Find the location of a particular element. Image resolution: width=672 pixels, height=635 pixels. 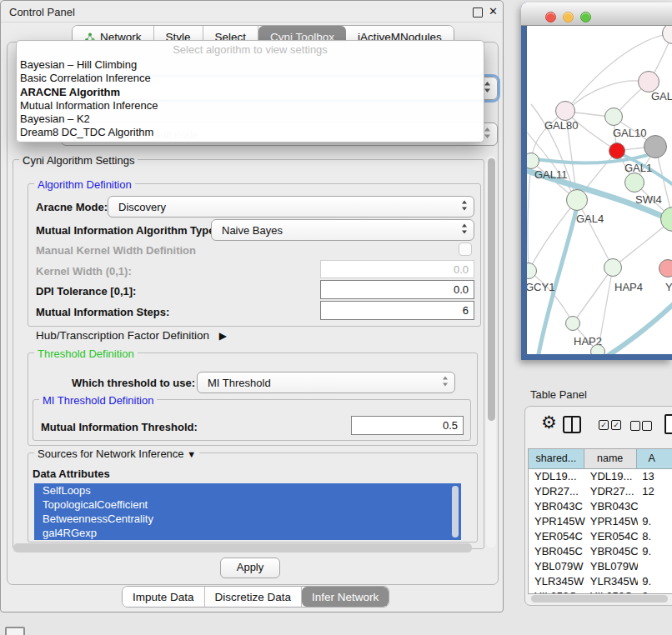

table-row: YDL19...YDL19...13 is located at coordinates (600, 477).